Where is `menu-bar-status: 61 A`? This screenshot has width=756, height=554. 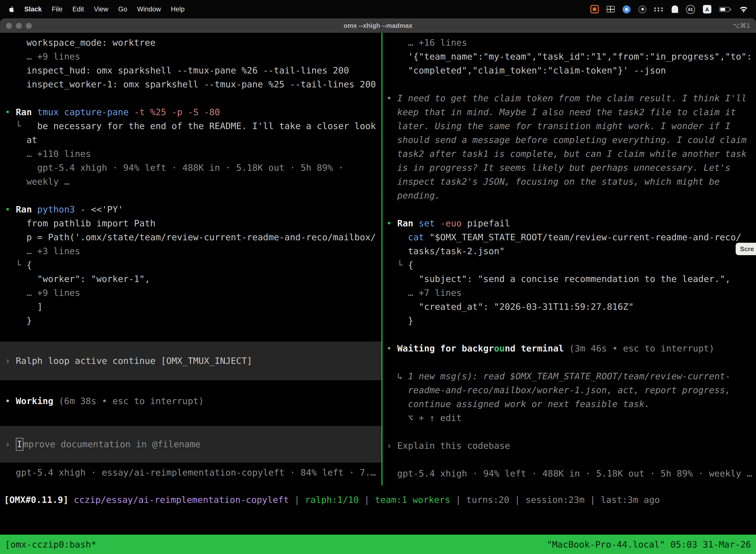 menu-bar-status: 61 A is located at coordinates (669, 9).